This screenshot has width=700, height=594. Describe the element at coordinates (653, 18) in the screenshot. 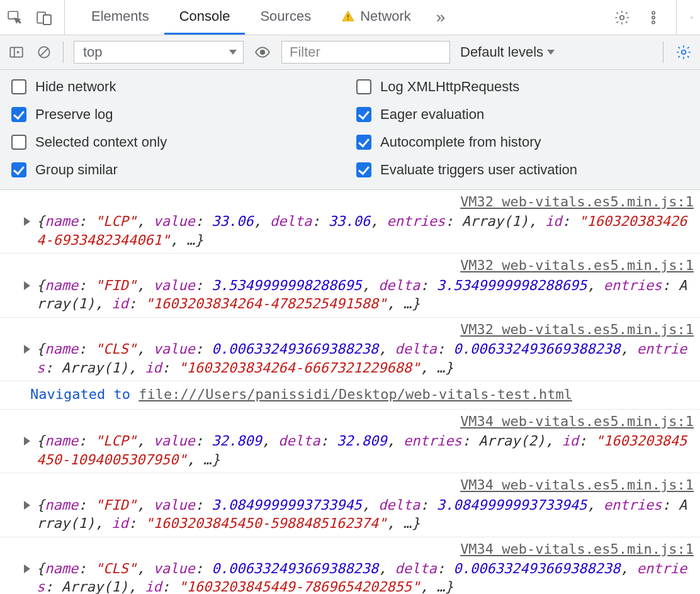

I see `more-menu-icon` at that location.